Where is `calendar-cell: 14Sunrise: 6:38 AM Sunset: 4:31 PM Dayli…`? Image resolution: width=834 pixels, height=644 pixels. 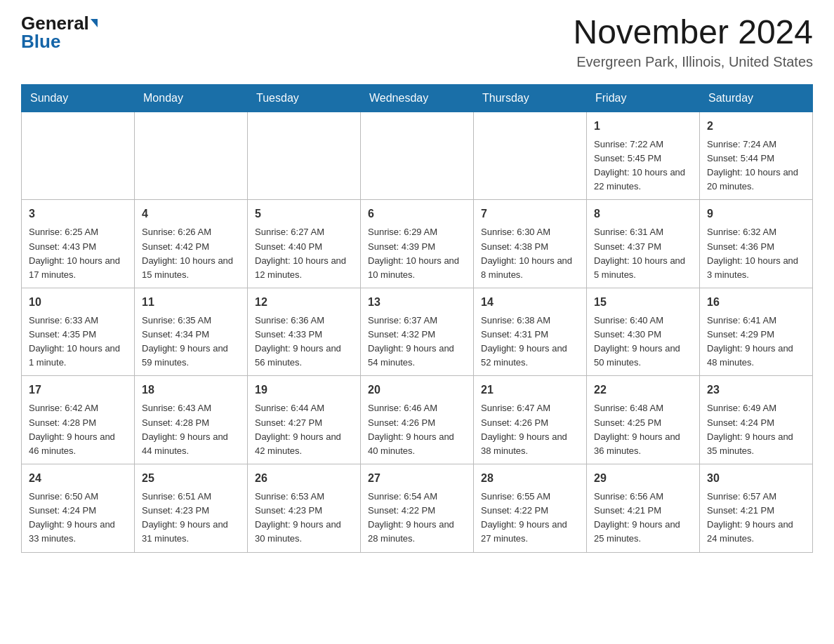
calendar-cell: 14Sunrise: 6:38 AM Sunset: 4:31 PM Dayli… is located at coordinates (531, 332).